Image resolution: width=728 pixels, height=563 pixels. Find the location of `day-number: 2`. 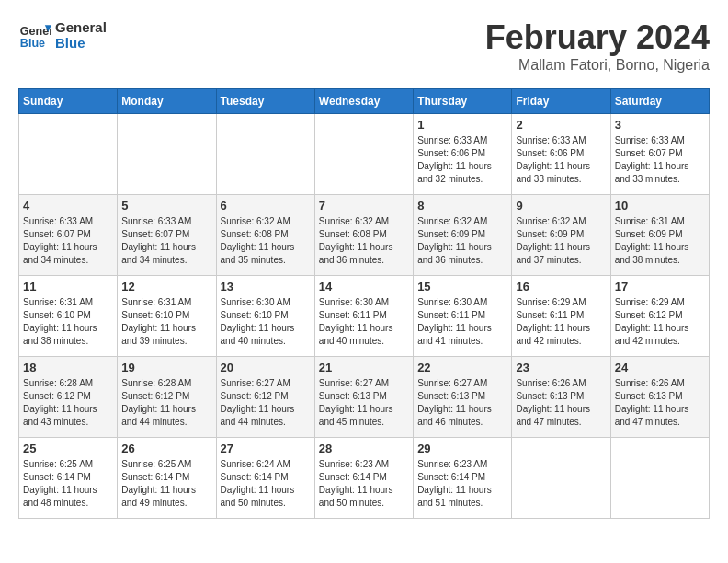

day-number: 2 is located at coordinates (561, 125).